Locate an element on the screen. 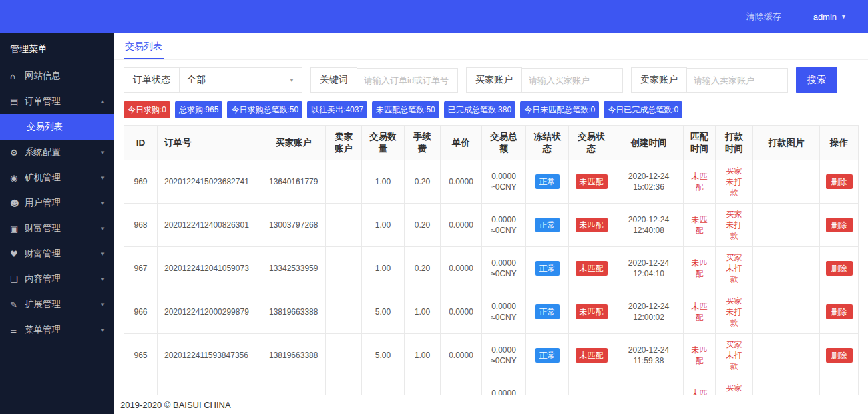 The height and width of the screenshot is (414, 868). cell-freeze: 正常 is located at coordinates (548, 182).